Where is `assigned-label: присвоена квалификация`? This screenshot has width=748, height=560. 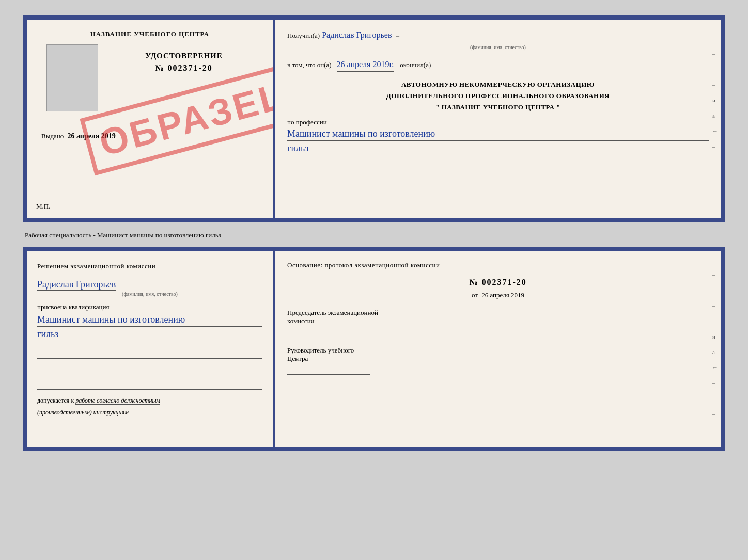
assigned-label: присвоена квалификация is located at coordinates (150, 307).